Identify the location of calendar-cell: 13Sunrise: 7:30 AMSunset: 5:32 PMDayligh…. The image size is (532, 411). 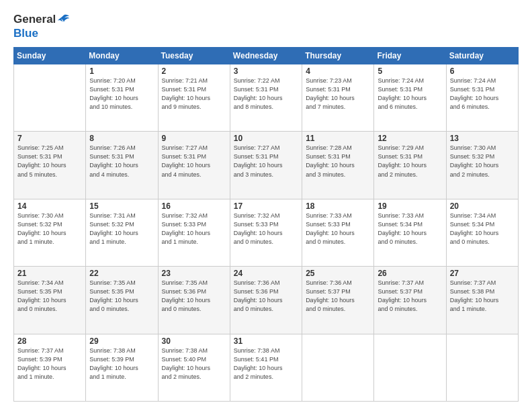
(482, 165).